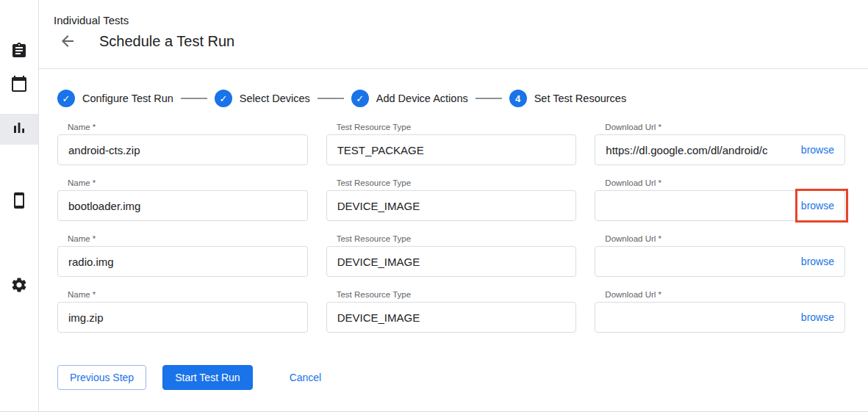 The width and height of the screenshot is (868, 412). What do you see at coordinates (518, 98) in the screenshot?
I see `step-number-icon: 4` at bounding box center [518, 98].